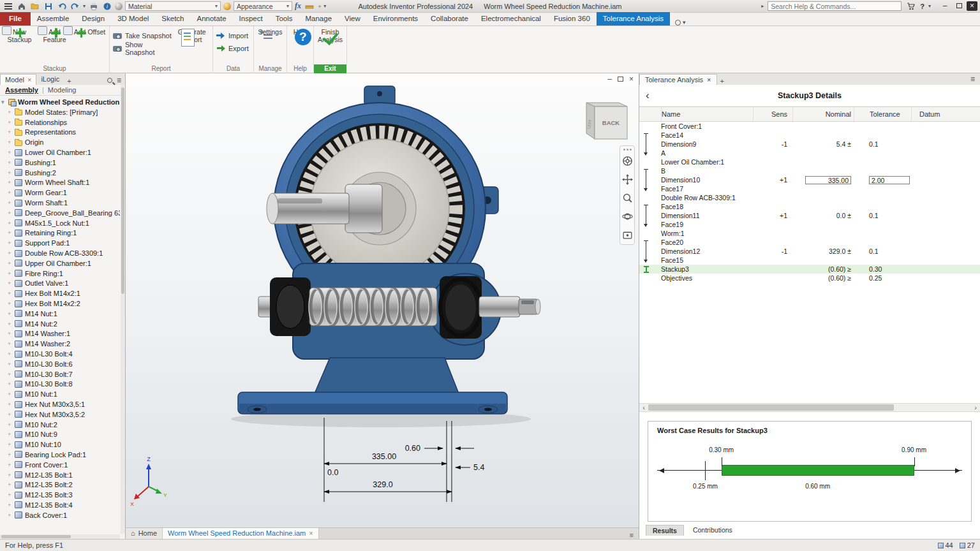 This screenshot has height=551, width=980. What do you see at coordinates (298, 6) in the screenshot?
I see `parameters-fx-icon: fx` at bounding box center [298, 6].